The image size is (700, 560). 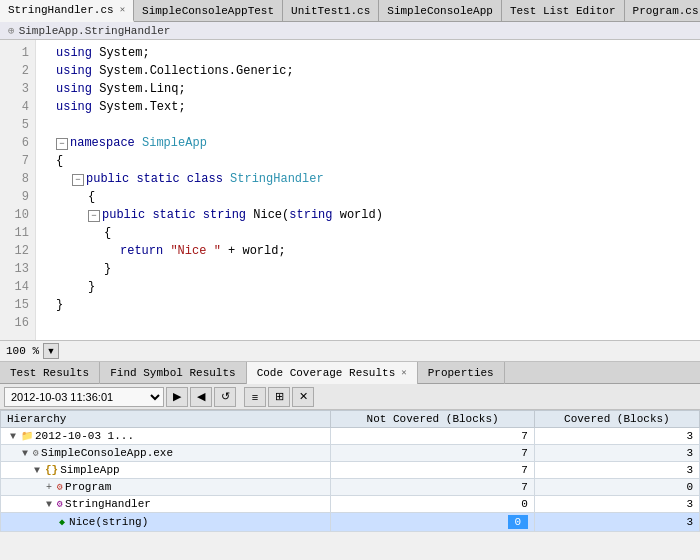 I want to click on tab-label: SimpleConsoleAppTest, so click(x=208, y=11).